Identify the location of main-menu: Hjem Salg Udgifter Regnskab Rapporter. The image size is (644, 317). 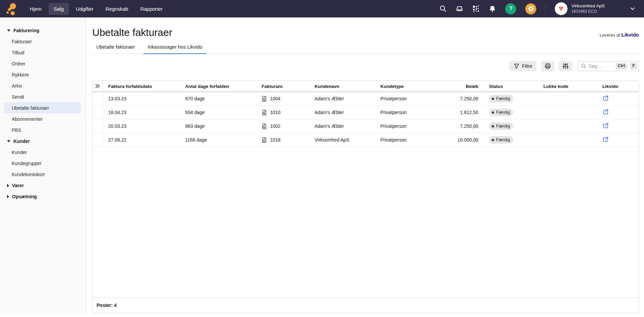
(96, 9).